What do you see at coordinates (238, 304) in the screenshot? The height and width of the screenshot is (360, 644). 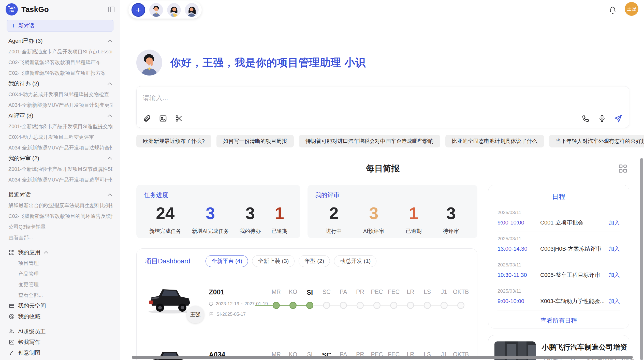 I see `project-dates: 2023-12-19 ~ 2027-01-19` at bounding box center [238, 304].